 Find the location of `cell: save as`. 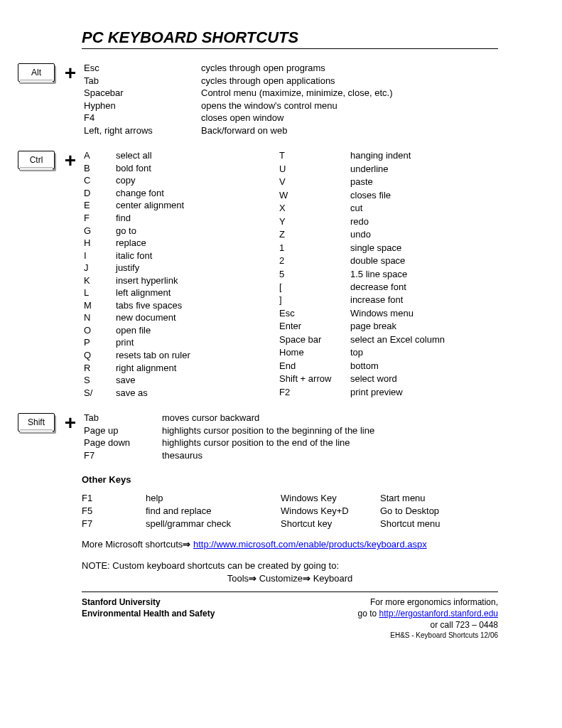

cell: save as is located at coordinates (198, 393).